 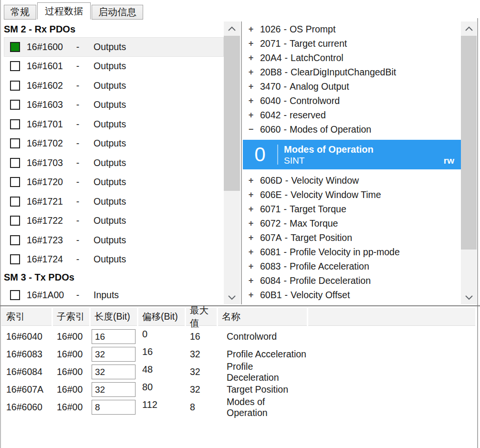 What do you see at coordinates (117, 12) in the screenshot?
I see `tab-startup-info: 启动信息` at bounding box center [117, 12].